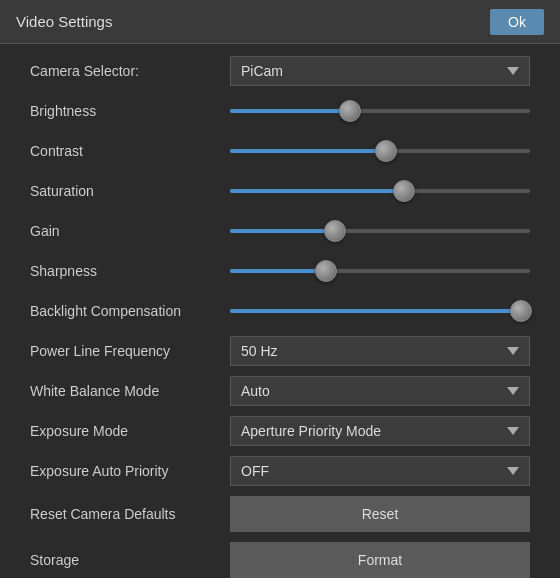 Image resolution: width=560 pixels, height=578 pixels. What do you see at coordinates (380, 471) in the screenshot?
I see `exposure-auto-priority-dropdown: OFF ON` at bounding box center [380, 471].